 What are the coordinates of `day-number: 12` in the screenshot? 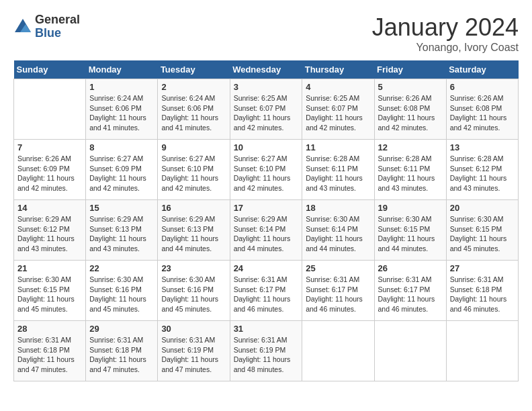 It's located at (410, 148).